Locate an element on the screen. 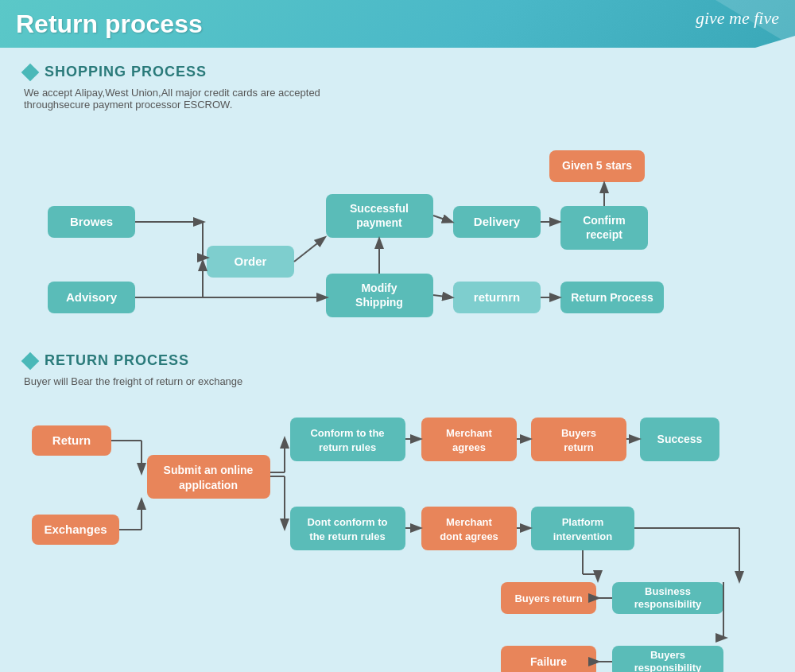  svg-text: receipt is located at coordinates (604, 235).